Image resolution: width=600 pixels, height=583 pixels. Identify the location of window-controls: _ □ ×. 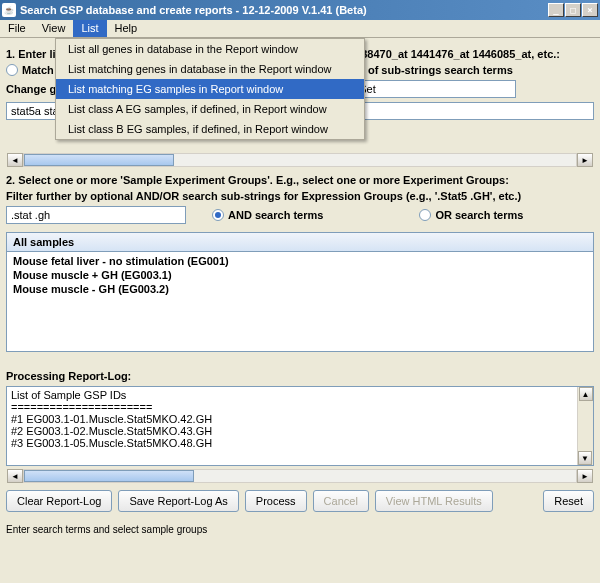
(573, 10).